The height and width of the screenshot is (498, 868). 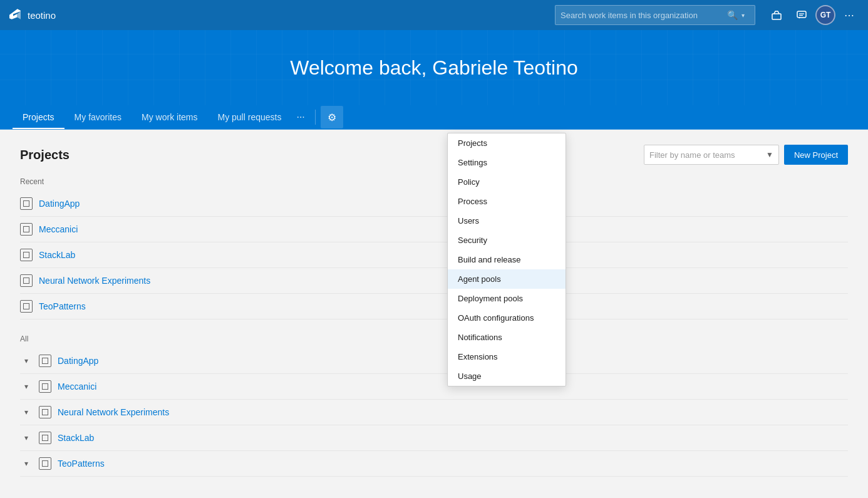 What do you see at coordinates (507, 182) in the screenshot?
I see `dropdown-item-policy: Policy` at bounding box center [507, 182].